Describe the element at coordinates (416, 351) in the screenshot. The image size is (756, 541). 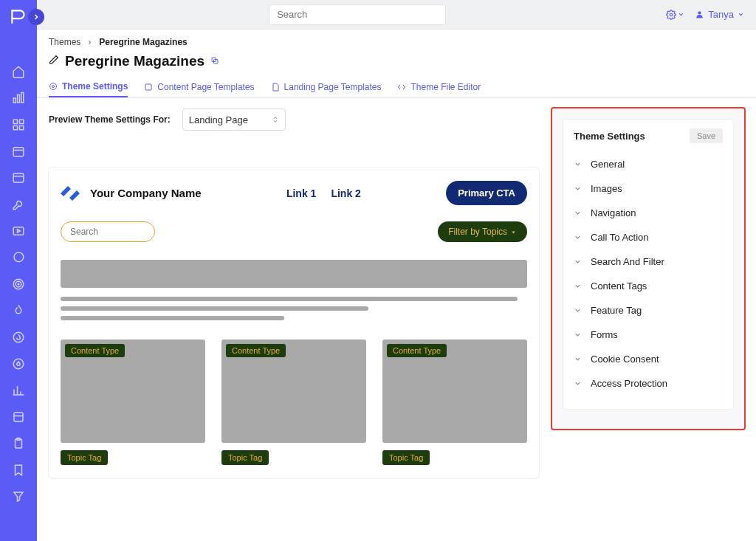
I see `content-type-tag: Content Type` at that location.